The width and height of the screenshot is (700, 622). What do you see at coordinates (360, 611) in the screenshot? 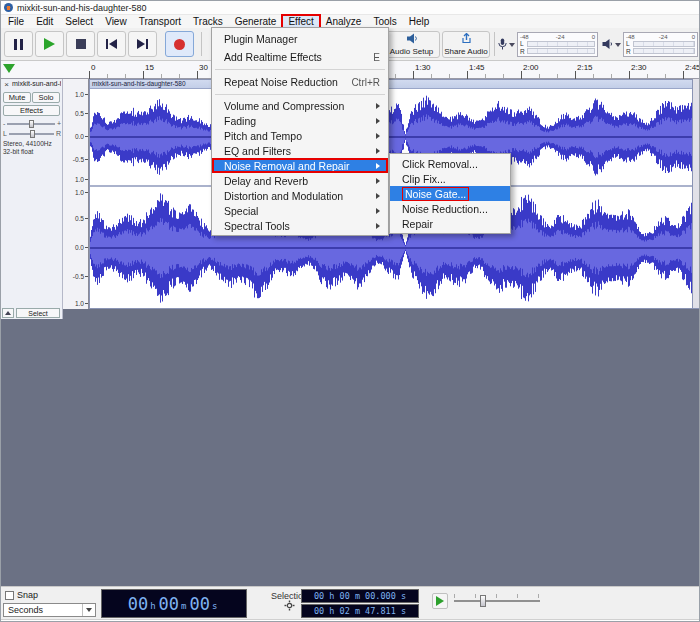
I see `selection-end-field: 00 h 02 m 47.811 s` at bounding box center [360, 611].